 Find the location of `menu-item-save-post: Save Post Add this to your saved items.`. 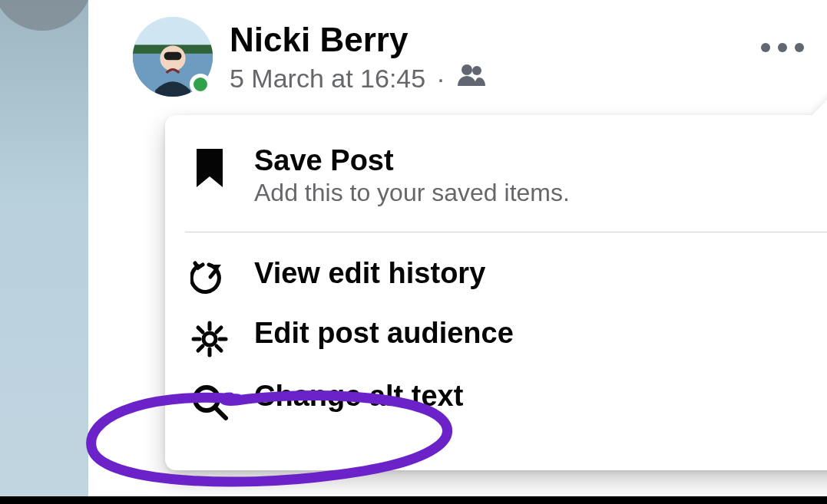

menu-item-save-post: Save Post Add this to your saved items. is located at coordinates (503, 176).